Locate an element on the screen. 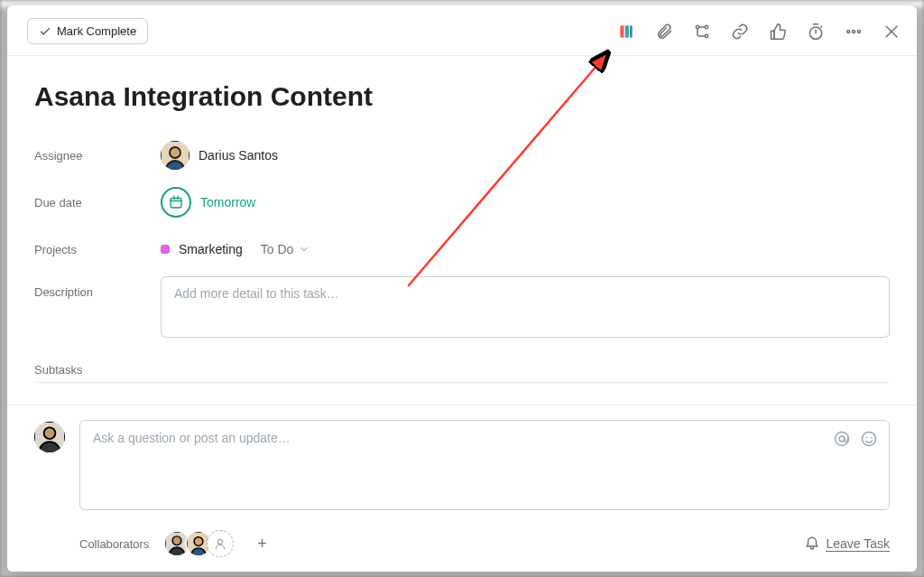  description-placeholder: Add more detail to this task… is located at coordinates (256, 293).